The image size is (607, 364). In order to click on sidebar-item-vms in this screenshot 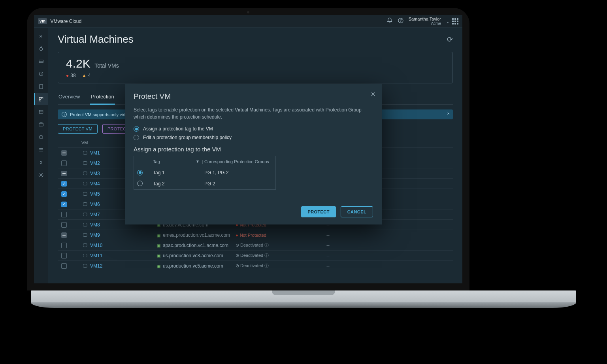, I will do `click(41, 99)`.